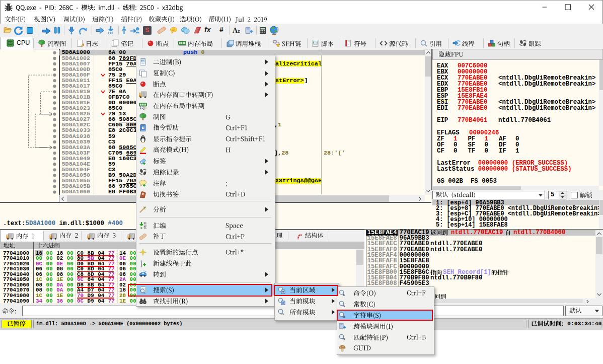 The height and width of the screenshot is (364, 603). Describe the element at coordinates (145, 228) in the screenshot. I see `svg-text: 01` at that location.